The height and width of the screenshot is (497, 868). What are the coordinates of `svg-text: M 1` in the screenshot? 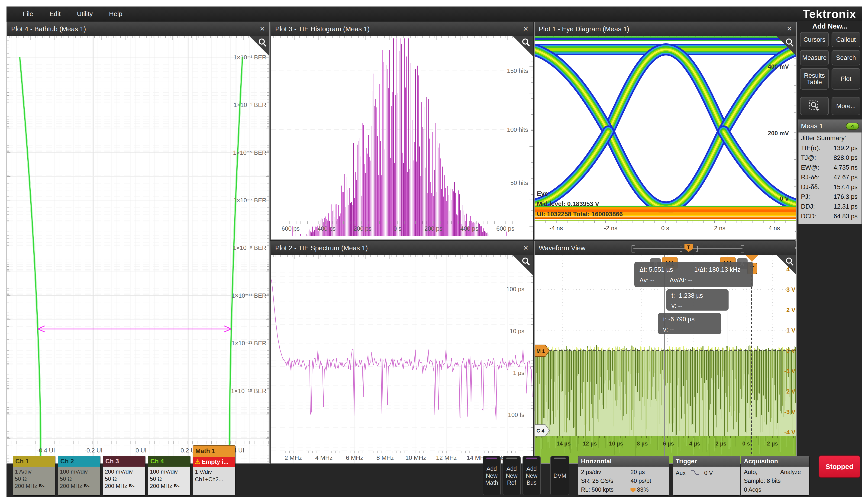 It's located at (541, 351).